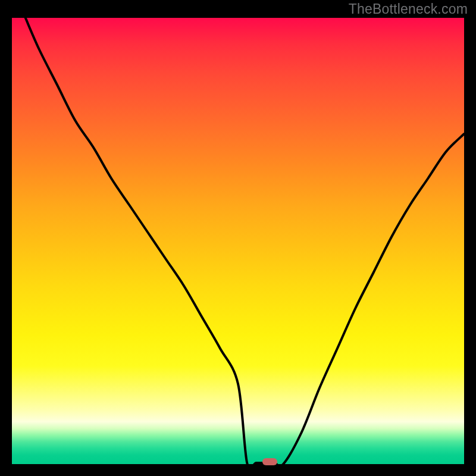 This screenshot has width=476, height=476. What do you see at coordinates (408, 10) in the screenshot?
I see `watermark-text: TheBottleneck.com` at bounding box center [408, 10].